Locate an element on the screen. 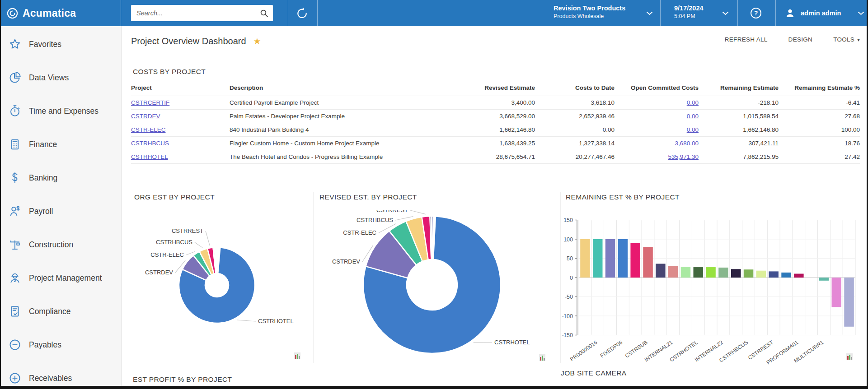  revised_estimate-cell: 28,675,654.71 is located at coordinates (494, 157).